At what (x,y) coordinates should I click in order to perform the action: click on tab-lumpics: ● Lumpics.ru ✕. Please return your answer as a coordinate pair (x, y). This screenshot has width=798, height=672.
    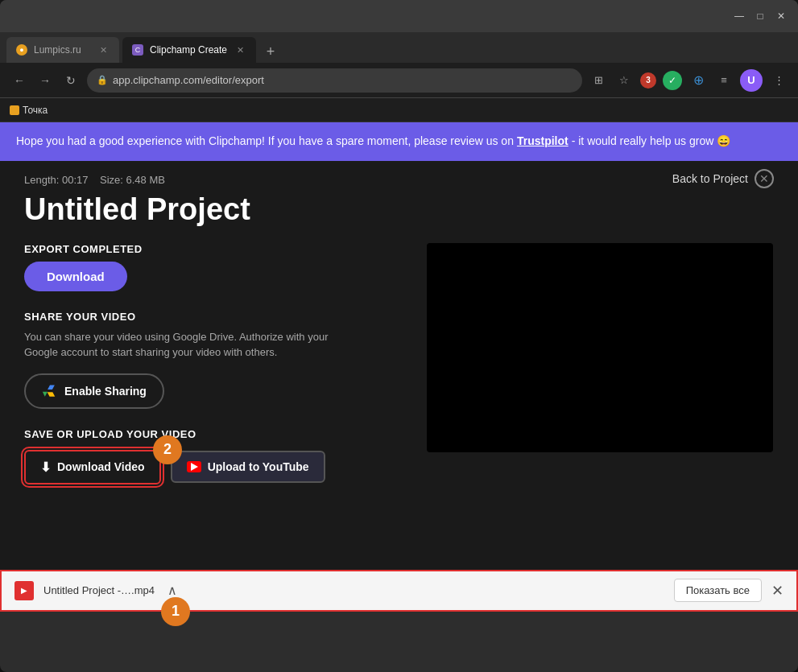
    Looking at the image, I should click on (63, 50).